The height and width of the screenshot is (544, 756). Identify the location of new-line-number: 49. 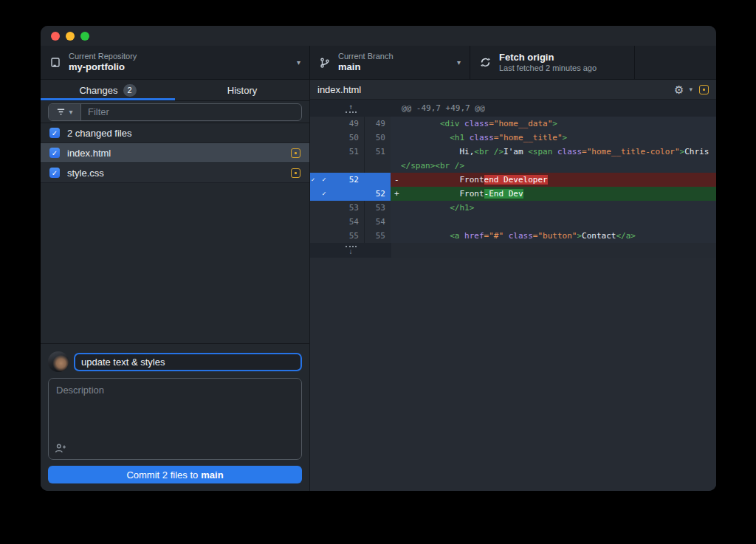
(378, 124).